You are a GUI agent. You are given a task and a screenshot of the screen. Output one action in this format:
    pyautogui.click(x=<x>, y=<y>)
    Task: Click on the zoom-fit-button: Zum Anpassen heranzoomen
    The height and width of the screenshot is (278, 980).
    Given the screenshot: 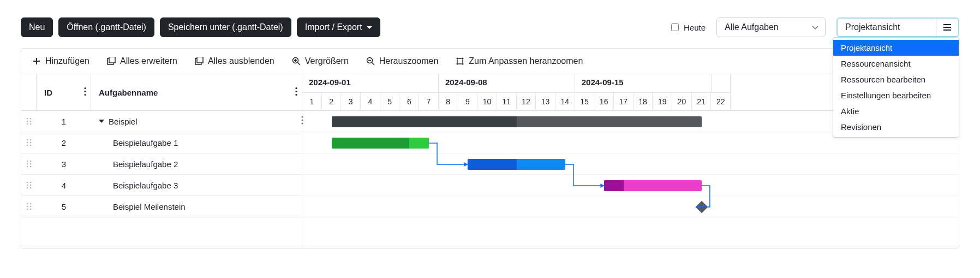 What is the action you would take?
    pyautogui.click(x=519, y=61)
    